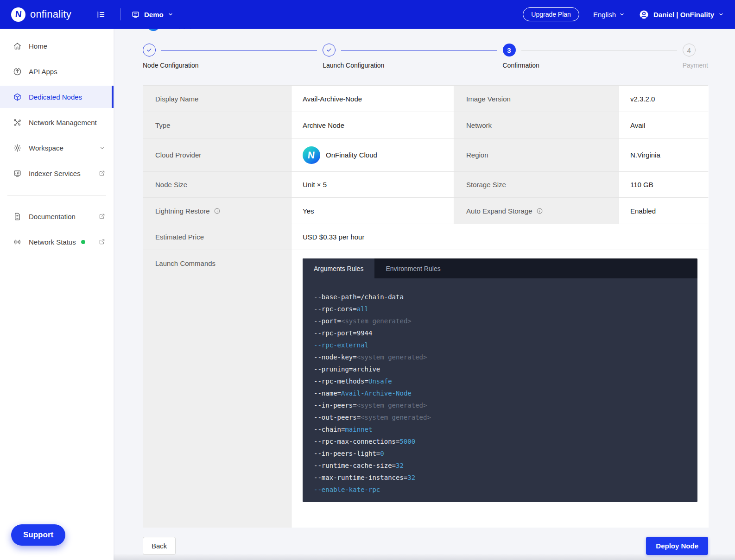  What do you see at coordinates (38, 535) in the screenshot?
I see `support-button: Support` at bounding box center [38, 535].